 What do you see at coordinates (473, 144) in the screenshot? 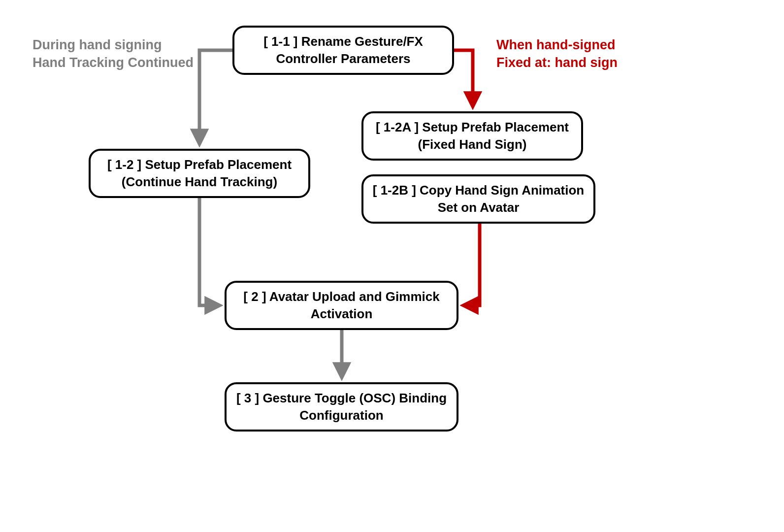
I see `node-1-2a-line2: (Fixed Hand Sign)` at bounding box center [473, 144].